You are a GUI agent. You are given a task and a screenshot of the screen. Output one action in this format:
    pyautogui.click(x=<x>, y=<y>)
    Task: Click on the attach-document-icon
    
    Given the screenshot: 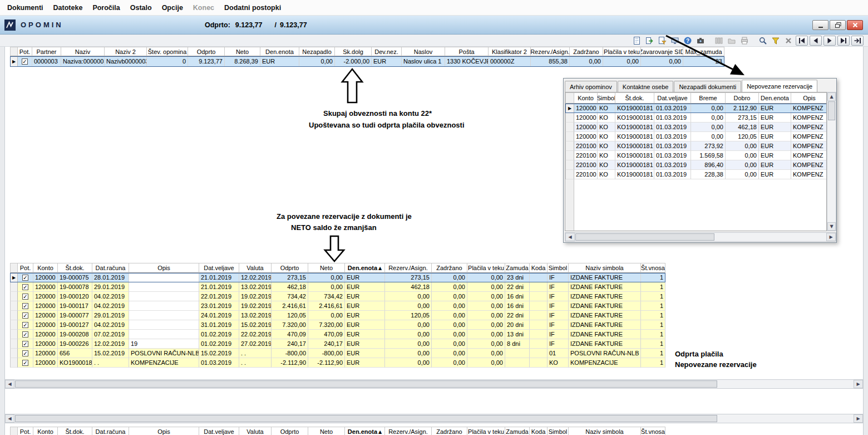 What is the action you would take?
    pyautogui.click(x=637, y=41)
    